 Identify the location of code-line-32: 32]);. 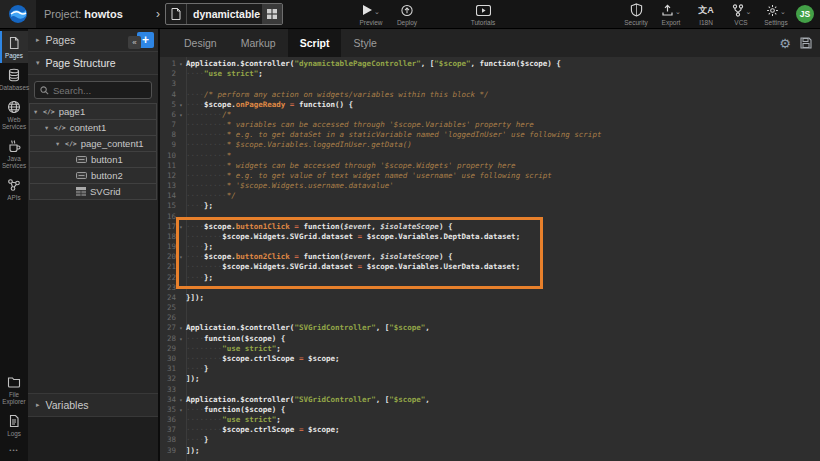
(490, 379).